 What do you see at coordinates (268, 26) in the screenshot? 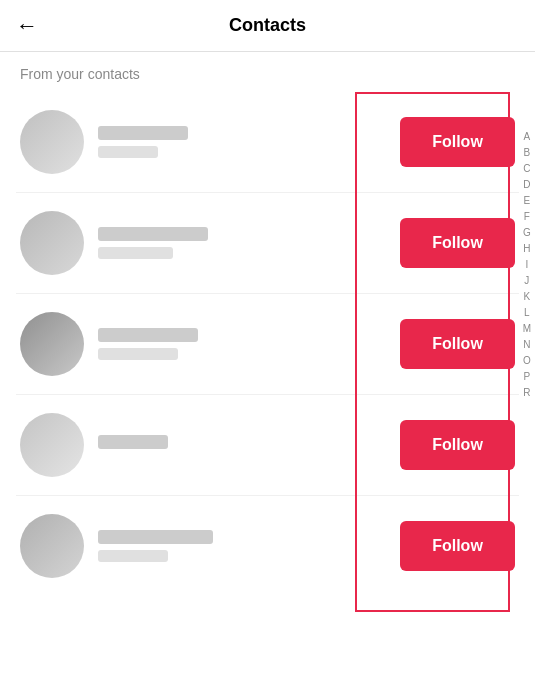
I see `header: ← Contacts` at bounding box center [268, 26].